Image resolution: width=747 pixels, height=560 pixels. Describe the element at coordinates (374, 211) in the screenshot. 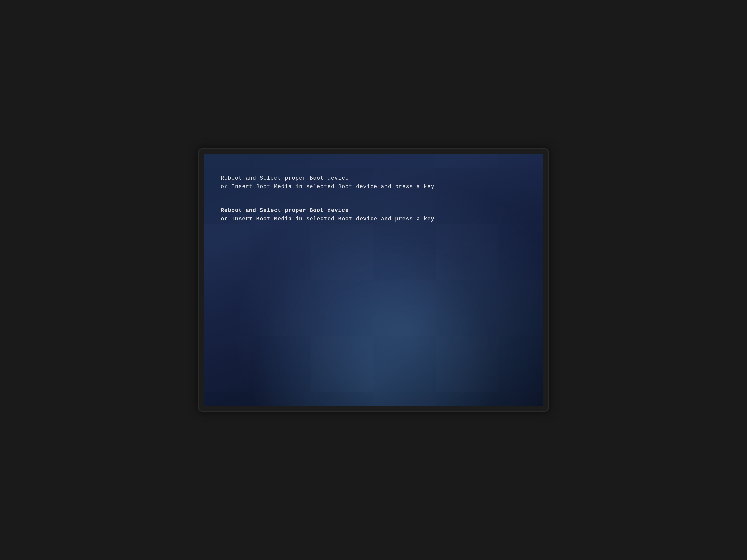

I see `boot-message-line-2-1: Reboot and Select proper Boot device` at that location.